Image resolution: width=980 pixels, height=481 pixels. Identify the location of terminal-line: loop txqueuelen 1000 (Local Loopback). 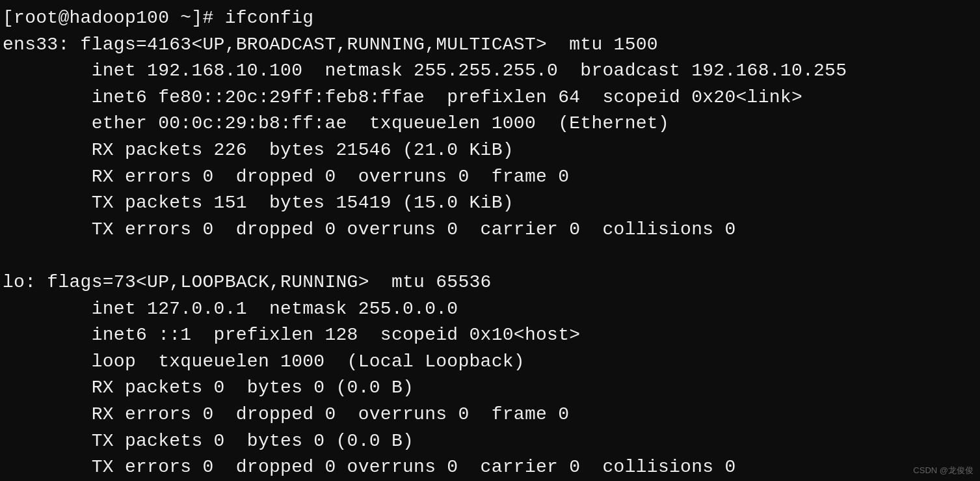
(492, 362).